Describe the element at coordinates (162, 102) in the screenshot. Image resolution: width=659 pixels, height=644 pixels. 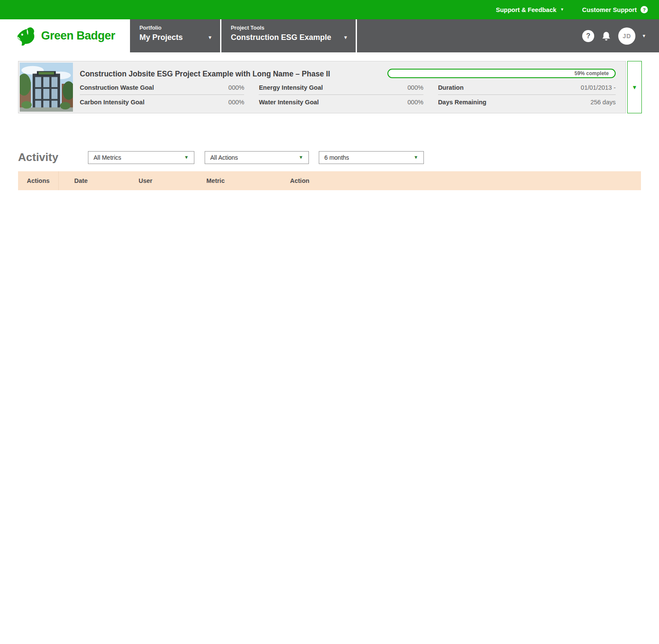
I see `goal-row: Carbon Intensity Goal 000%` at that location.